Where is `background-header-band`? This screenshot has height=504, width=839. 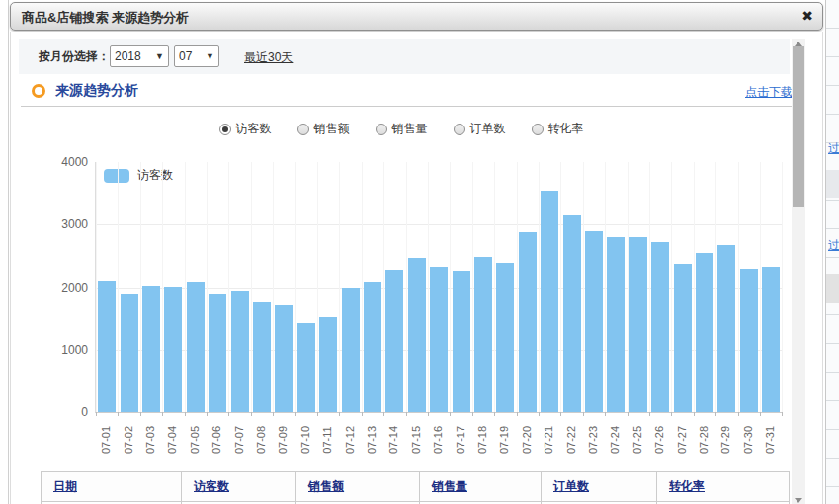 background-header-band is located at coordinates (832, 289).